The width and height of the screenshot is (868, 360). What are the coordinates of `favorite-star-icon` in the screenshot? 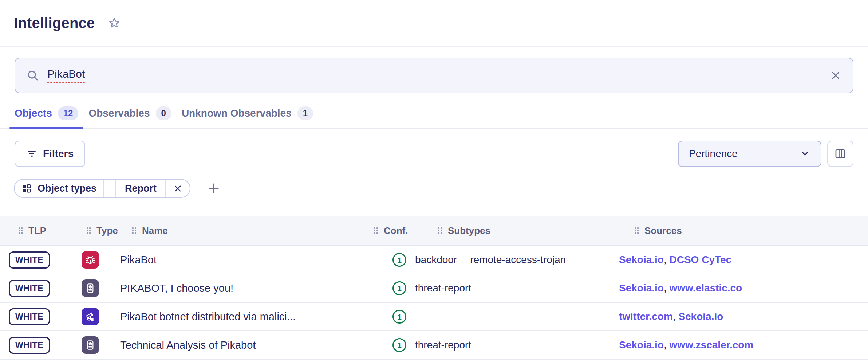 It's located at (114, 23).